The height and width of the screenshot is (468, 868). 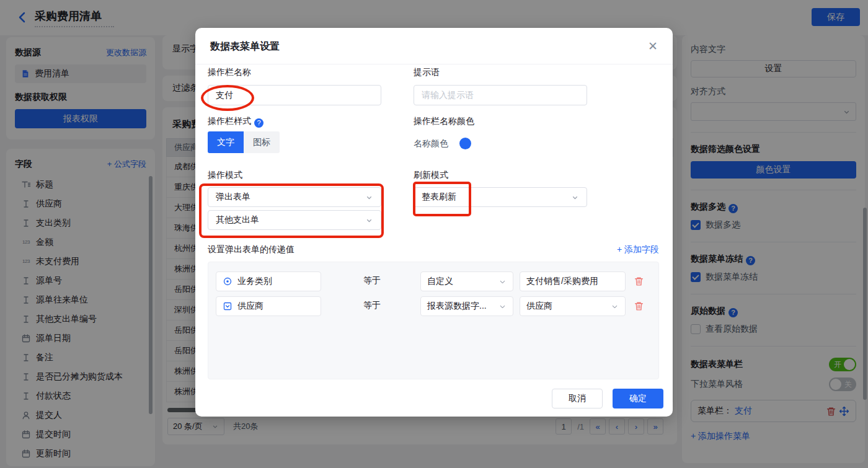 I want to click on tip-label: 提示语, so click(x=427, y=73).